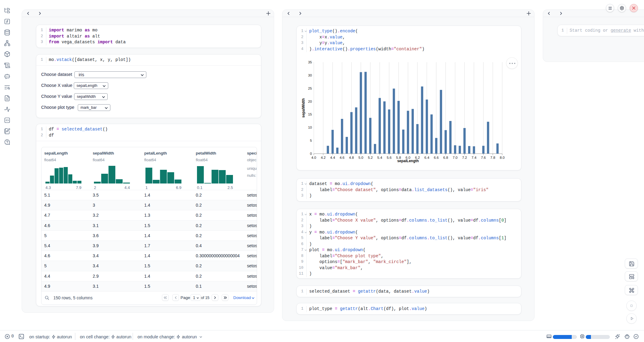 Image resolution: width=644 pixels, height=342 pixels. Describe the element at coordinates (370, 158) in the screenshot. I see `svg-text: 5.2` at that location.